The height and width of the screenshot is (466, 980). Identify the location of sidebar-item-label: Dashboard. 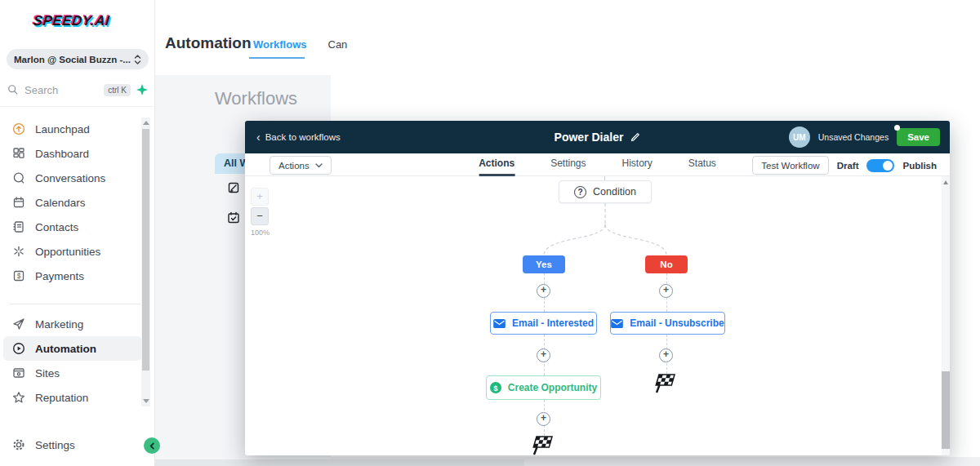
(62, 153).